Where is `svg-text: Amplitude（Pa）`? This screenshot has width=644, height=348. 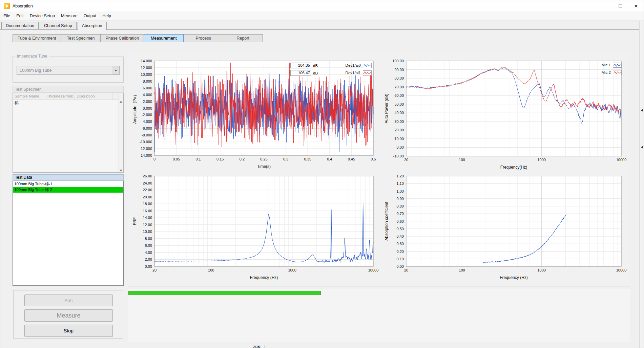 svg-text: Amplitude（Pa） is located at coordinates (135, 108).